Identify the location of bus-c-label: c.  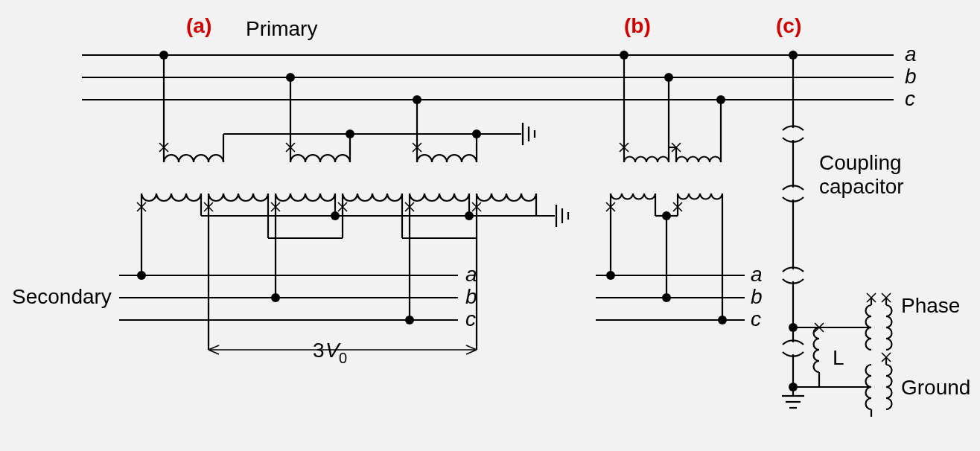
(910, 98).